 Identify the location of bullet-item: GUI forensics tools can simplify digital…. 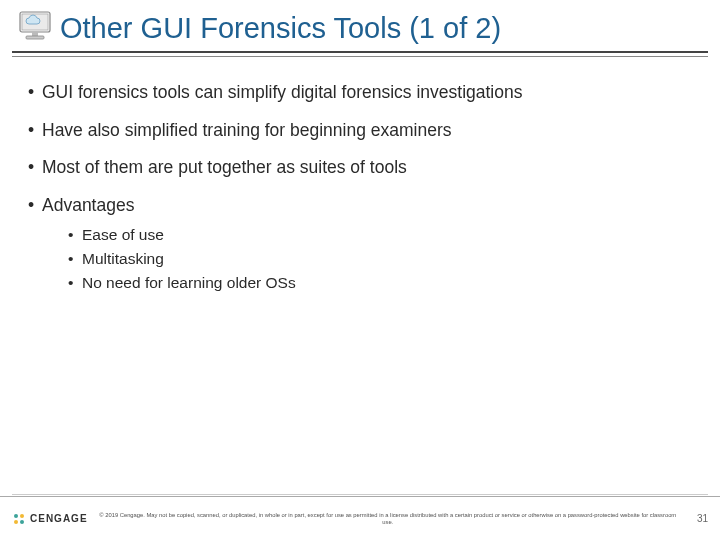
(360, 93).